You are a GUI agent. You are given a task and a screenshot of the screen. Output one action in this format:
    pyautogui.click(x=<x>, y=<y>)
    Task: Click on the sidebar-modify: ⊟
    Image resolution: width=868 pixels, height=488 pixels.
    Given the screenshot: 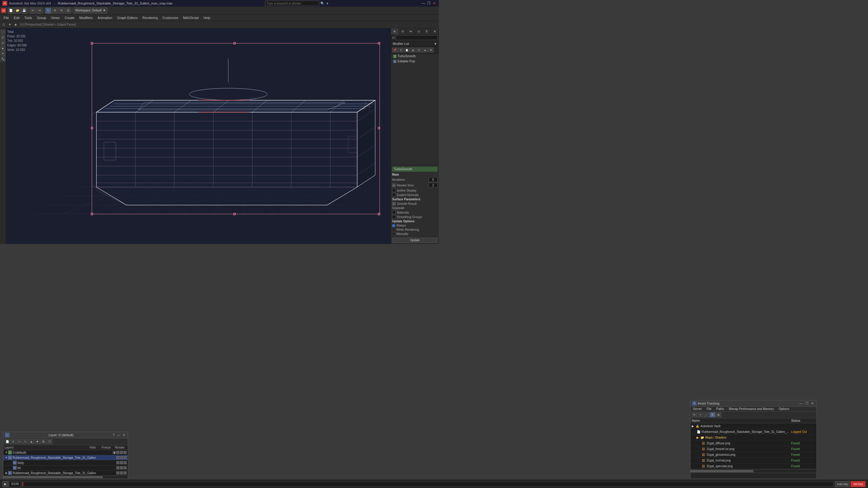 What is the action you would take?
    pyautogui.click(x=3, y=37)
    